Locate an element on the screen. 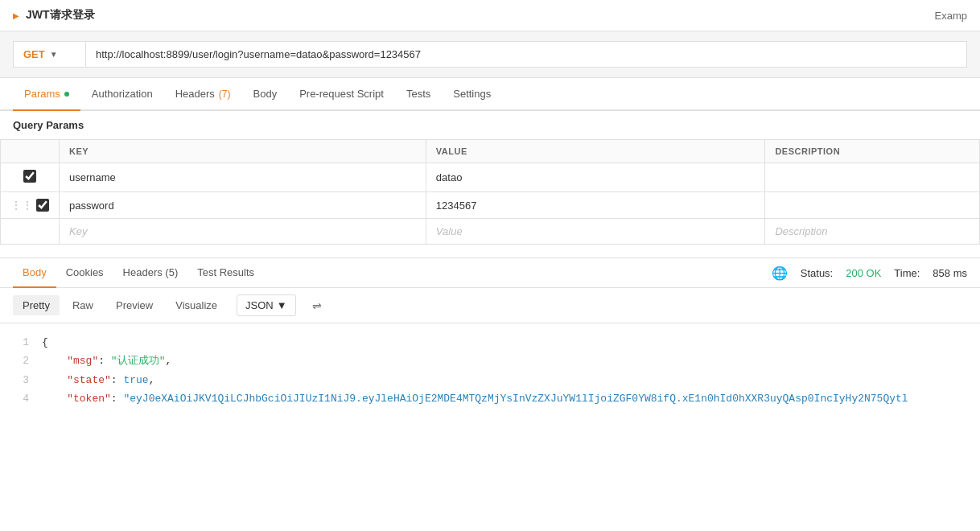 This screenshot has height=531, width=980. tab-pre-request: Pre-request Script is located at coordinates (341, 95).